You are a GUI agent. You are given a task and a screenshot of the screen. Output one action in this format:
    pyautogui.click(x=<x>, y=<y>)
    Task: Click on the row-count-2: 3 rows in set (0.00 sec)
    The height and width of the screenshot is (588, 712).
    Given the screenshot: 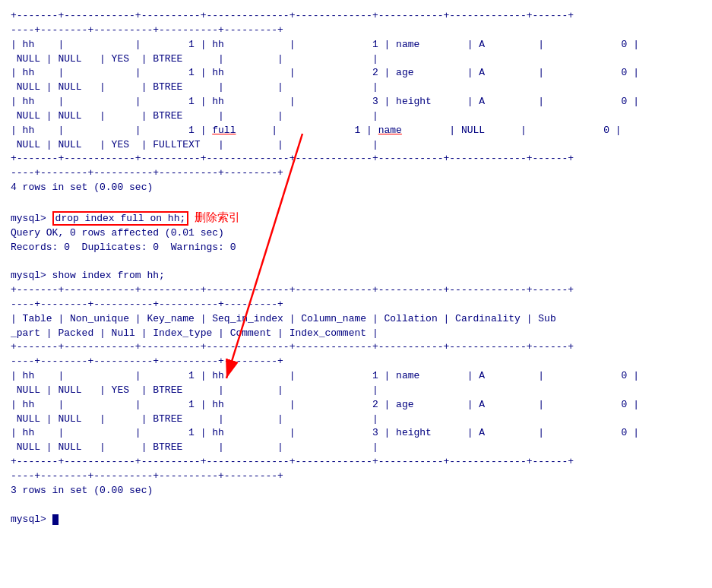 What is the action you would take?
    pyautogui.click(x=362, y=491)
    